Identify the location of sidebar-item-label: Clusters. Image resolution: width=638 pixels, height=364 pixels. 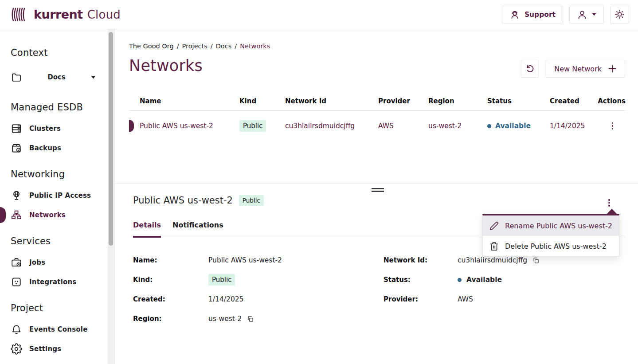
(45, 129).